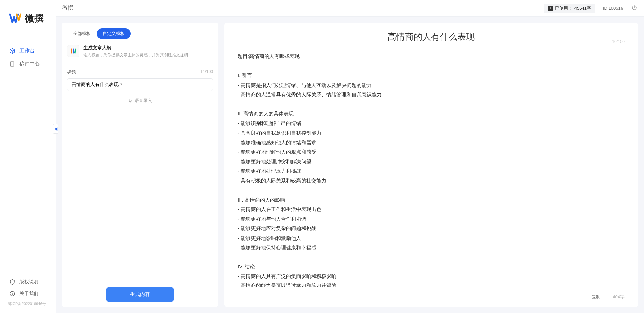 This screenshot has height=313, width=644. I want to click on logo-text: 微撰, so click(34, 18).